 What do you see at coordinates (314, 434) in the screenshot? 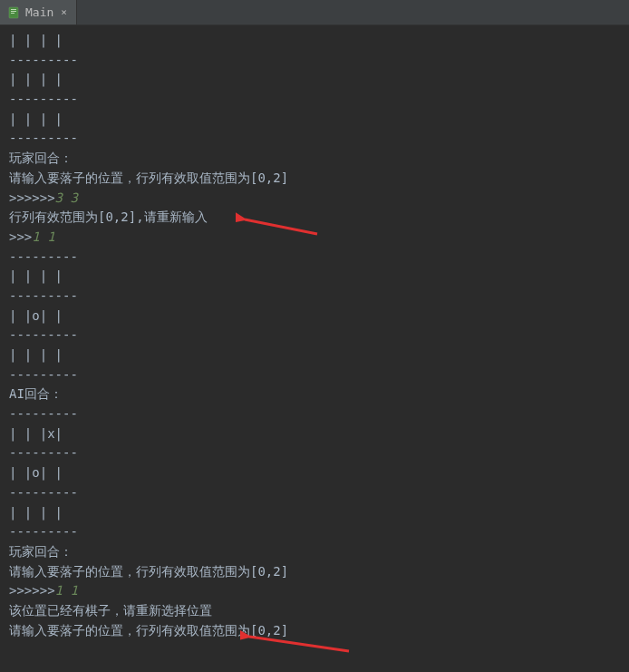
I see `console-line: | | |x|` at bounding box center [314, 434].